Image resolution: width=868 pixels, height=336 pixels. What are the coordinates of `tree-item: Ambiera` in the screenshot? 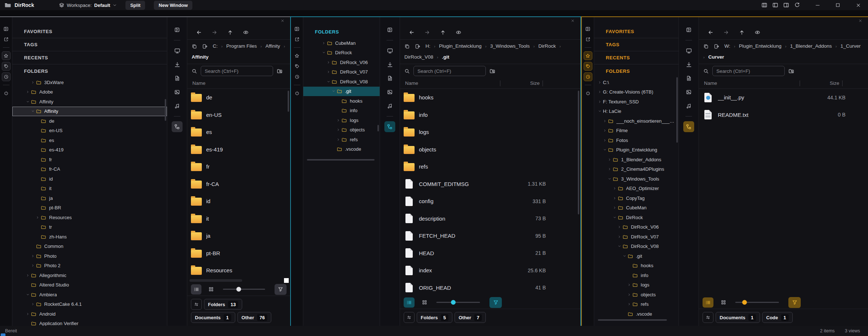 It's located at (89, 295).